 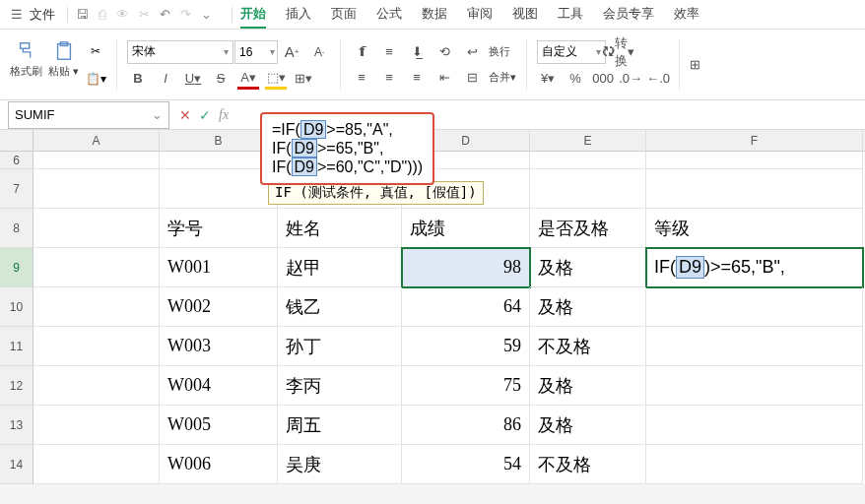 What do you see at coordinates (16, 425) in the screenshot?
I see `row-header-13: 13` at bounding box center [16, 425].